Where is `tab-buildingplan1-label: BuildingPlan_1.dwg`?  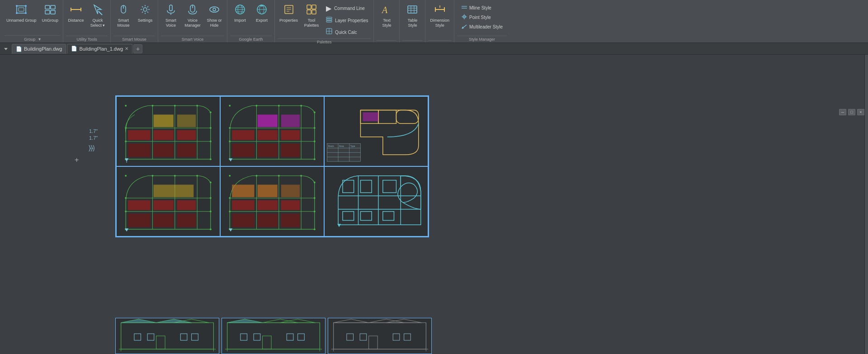
tab-buildingplan1-label: BuildingPlan_1.dwg is located at coordinates (101, 49).